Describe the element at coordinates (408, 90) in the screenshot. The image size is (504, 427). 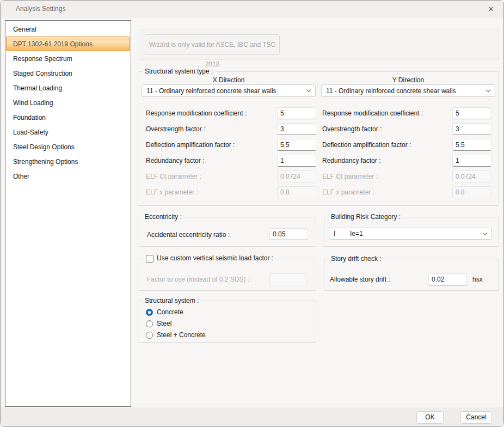
I see `y-direction-select: 11 - Ordinary reinforced concrete shear …` at that location.